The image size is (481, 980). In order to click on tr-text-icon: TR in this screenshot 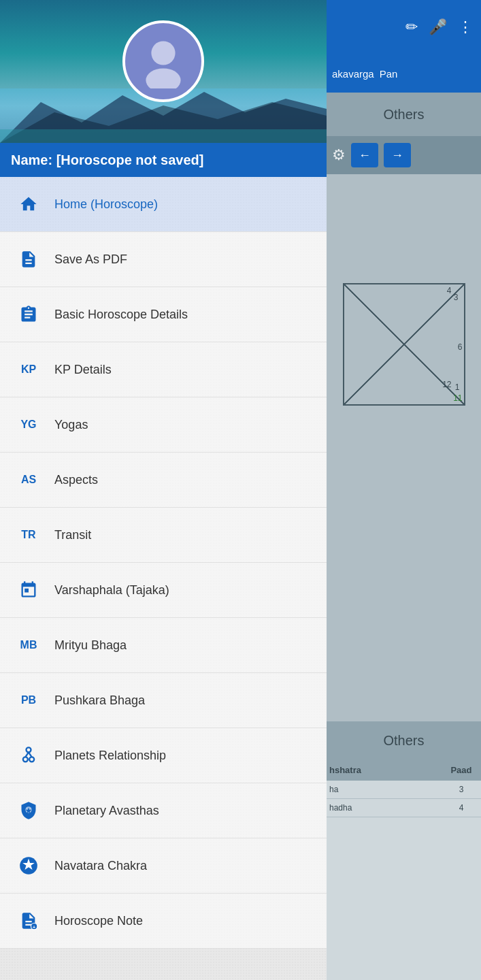, I will do `click(29, 535)`.